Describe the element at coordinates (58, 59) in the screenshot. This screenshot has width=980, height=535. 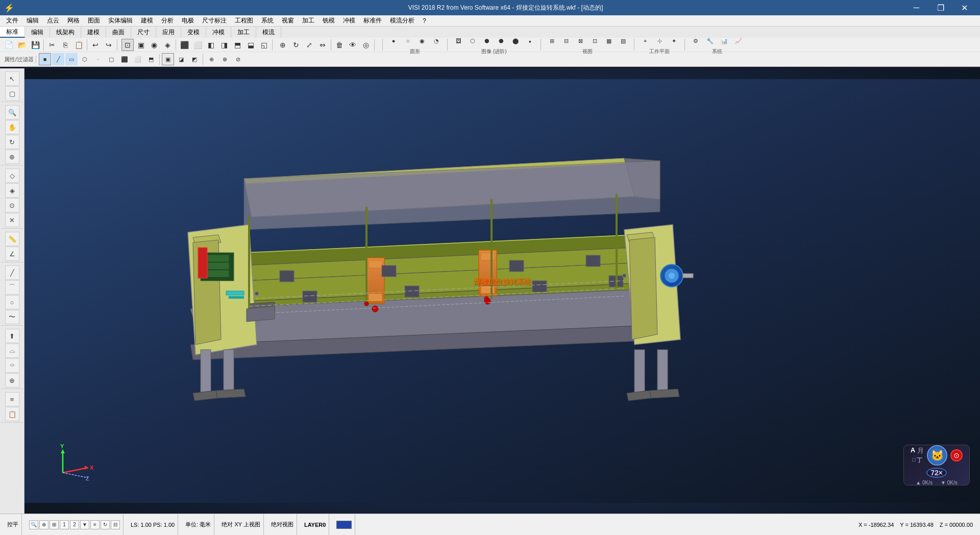
I see `sel-wire-btn: ╱` at that location.